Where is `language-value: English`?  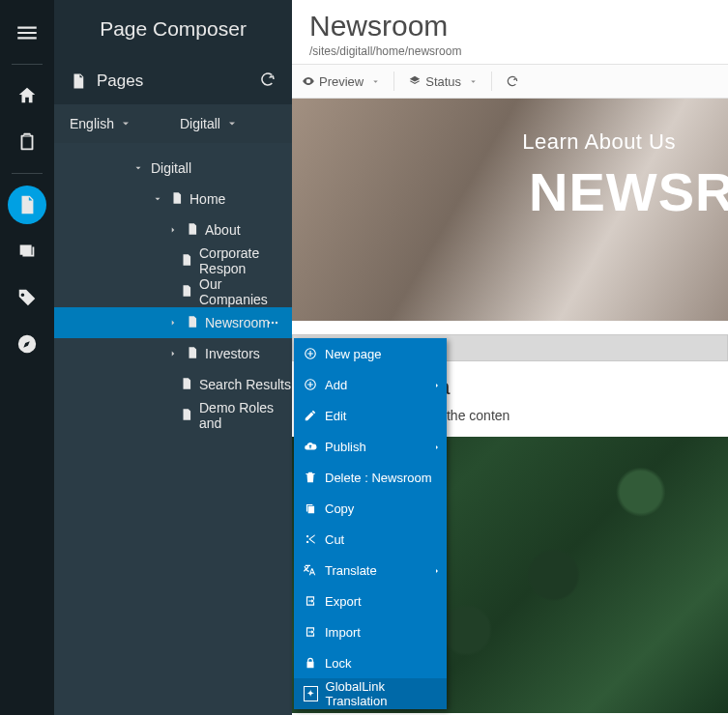
language-value: English is located at coordinates (92, 124).